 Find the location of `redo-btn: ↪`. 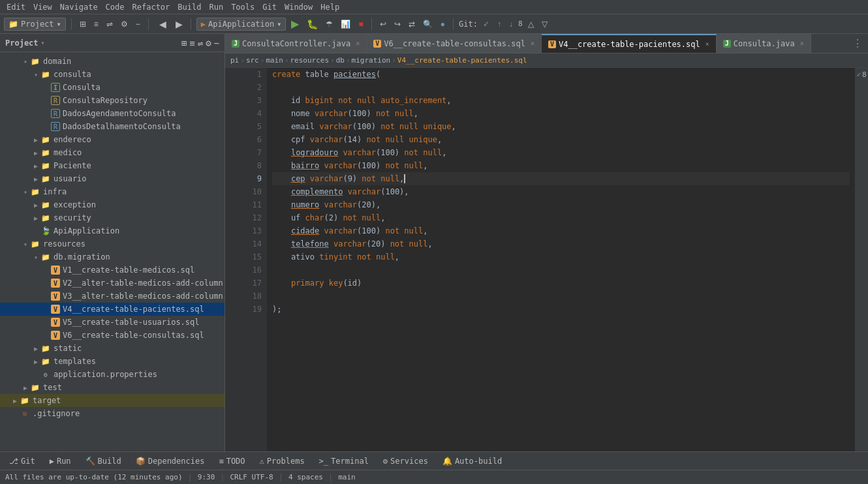

redo-btn: ↪ is located at coordinates (397, 24).